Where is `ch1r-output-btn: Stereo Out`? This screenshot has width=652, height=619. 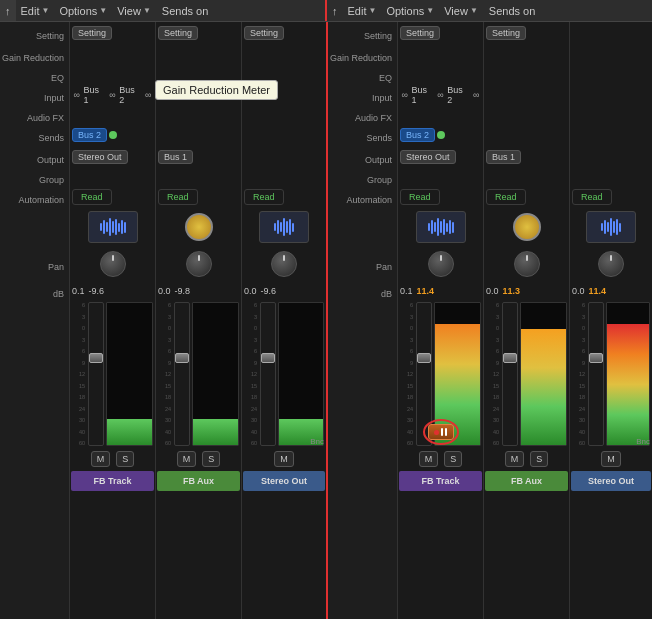
ch1r-output-btn: Stereo Out is located at coordinates (428, 157).